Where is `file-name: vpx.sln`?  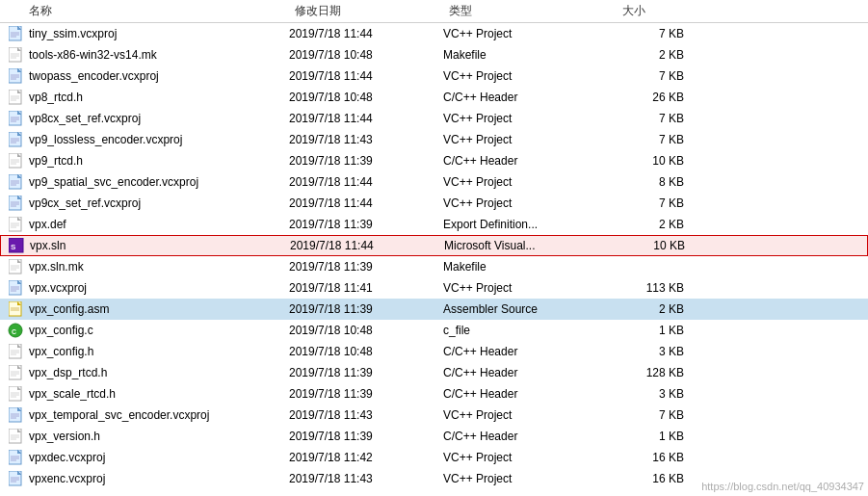
file-name: vpx.sln is located at coordinates (160, 246).